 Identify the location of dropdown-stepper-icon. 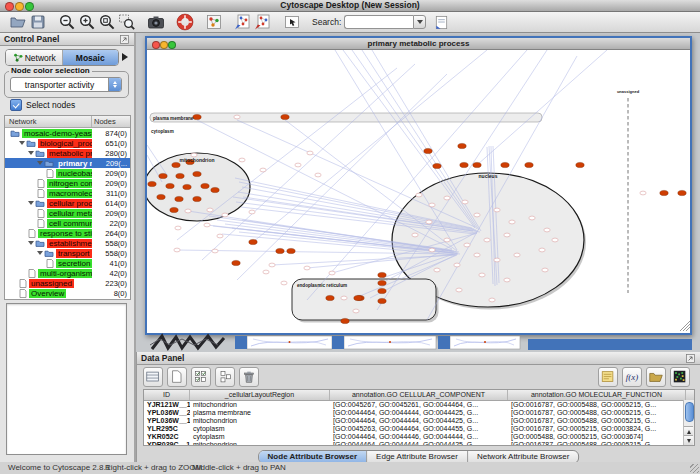
(114, 84).